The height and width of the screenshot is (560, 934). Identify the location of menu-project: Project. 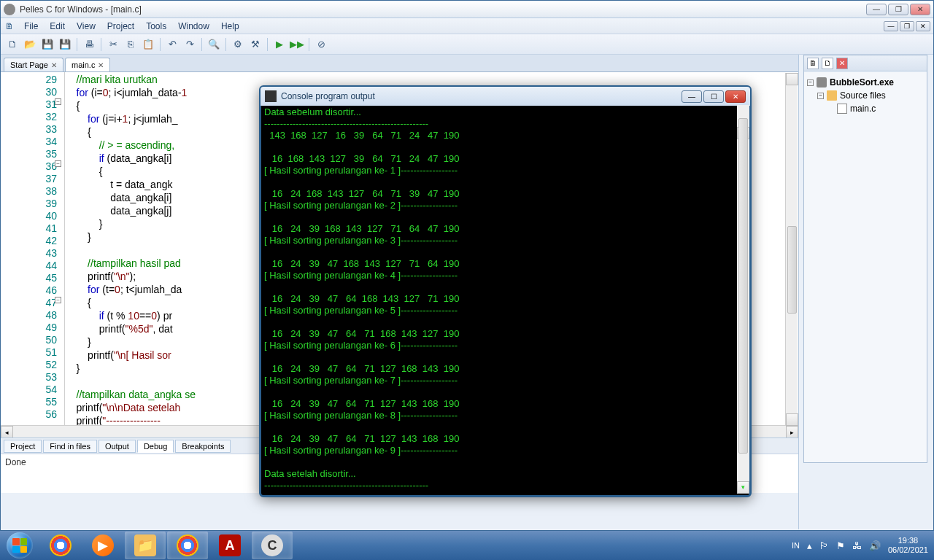
(121, 26).